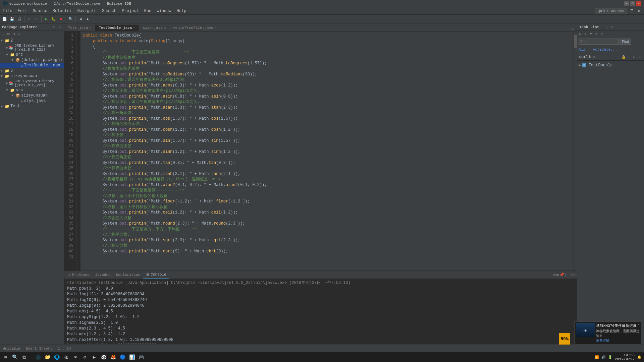  I want to click on maximize-button: □, so click(633, 4).